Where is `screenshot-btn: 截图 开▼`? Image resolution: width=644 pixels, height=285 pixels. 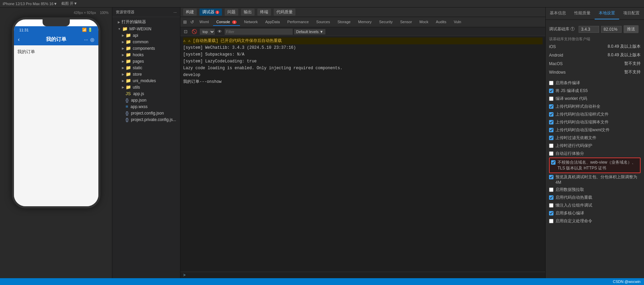 screenshot-btn: 截图 开▼ is located at coordinates (69, 3).